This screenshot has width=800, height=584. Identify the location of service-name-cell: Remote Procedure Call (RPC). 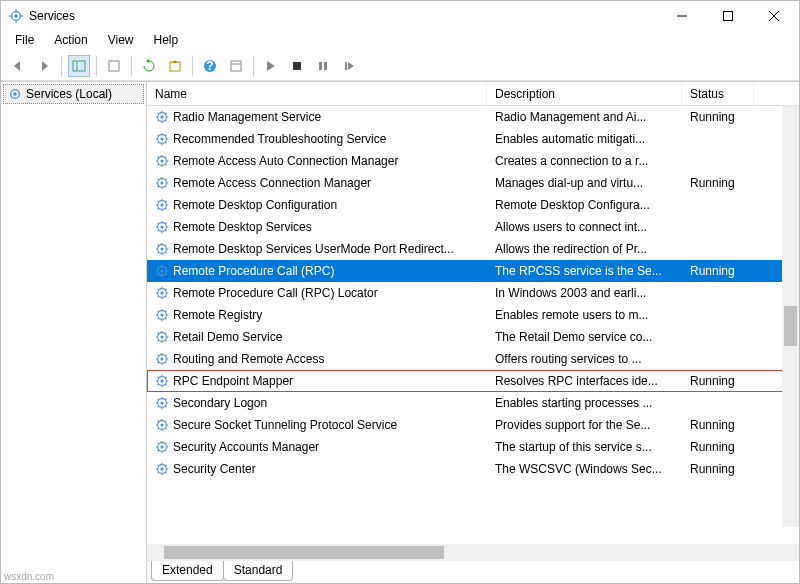
(317, 271).